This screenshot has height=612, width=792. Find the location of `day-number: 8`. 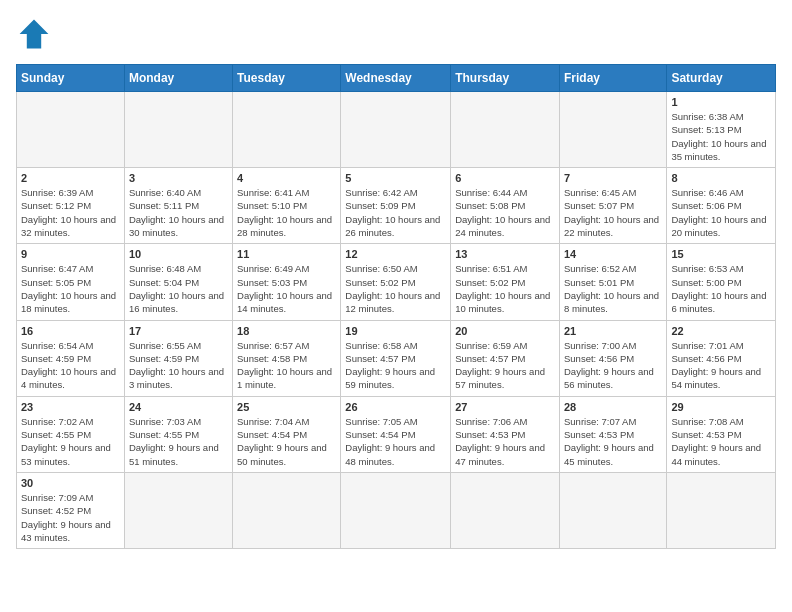

day-number: 8 is located at coordinates (721, 178).